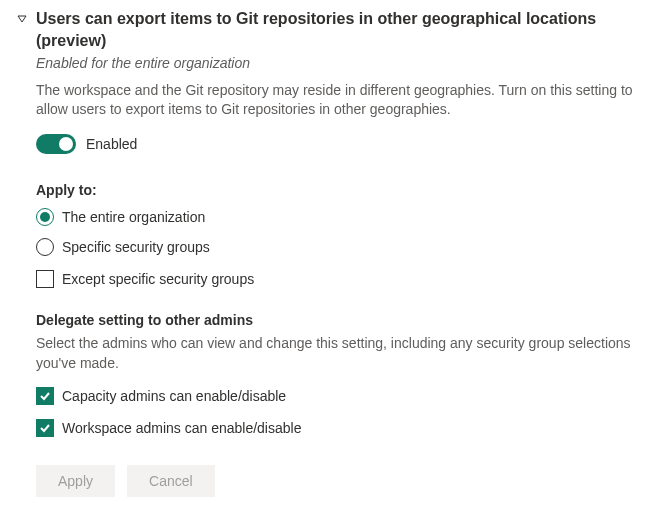 The image size is (668, 523). Describe the element at coordinates (134, 217) in the screenshot. I see `radio-entire-organization-label: The entire organization` at that location.